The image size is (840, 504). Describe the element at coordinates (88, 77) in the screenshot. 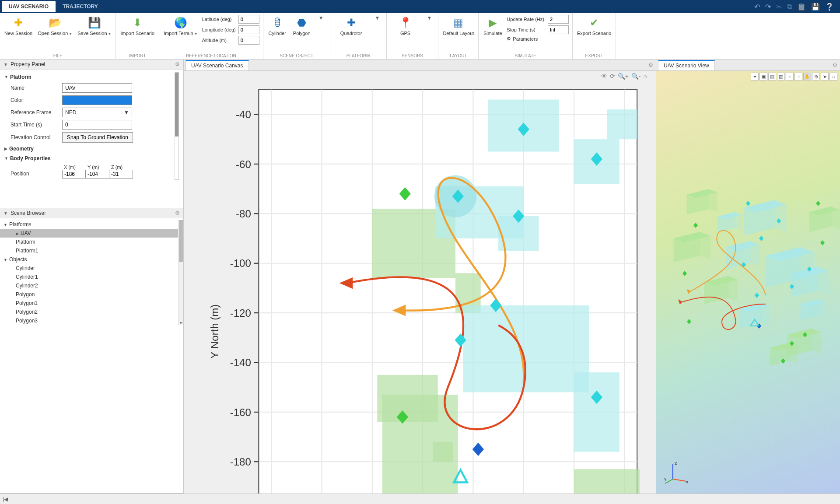

I see `section-platform: ▼Platform` at that location.